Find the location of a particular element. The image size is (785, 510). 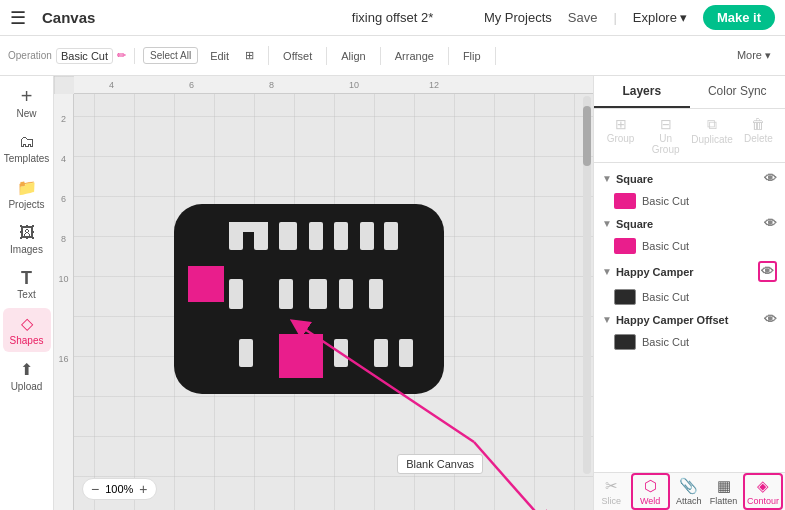

app-name: Canvas is located at coordinates (68, 18).